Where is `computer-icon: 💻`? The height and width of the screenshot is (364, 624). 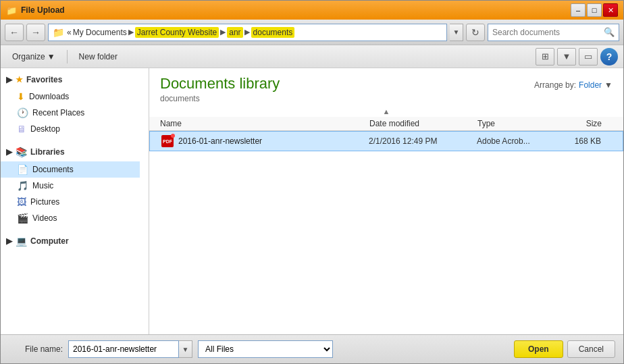 computer-icon: 💻 is located at coordinates (22, 241).